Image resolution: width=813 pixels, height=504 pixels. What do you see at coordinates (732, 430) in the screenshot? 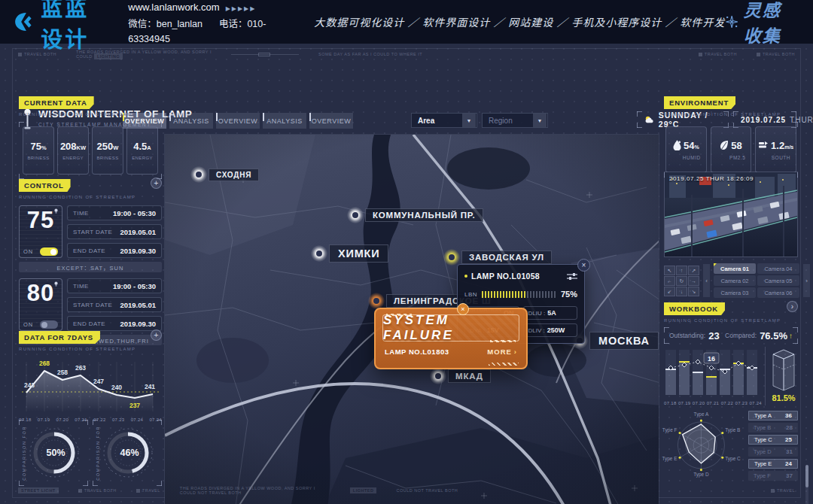
I see `svg-text: Type B` at bounding box center [732, 430].